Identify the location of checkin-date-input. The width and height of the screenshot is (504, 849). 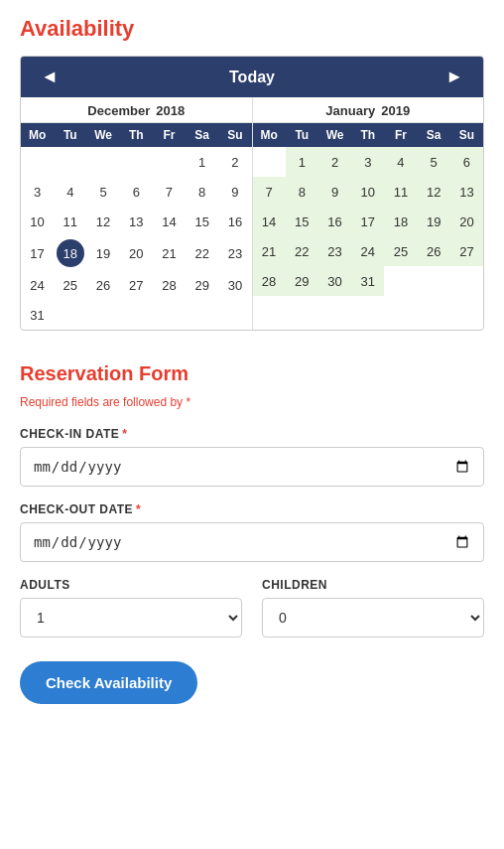
(252, 467).